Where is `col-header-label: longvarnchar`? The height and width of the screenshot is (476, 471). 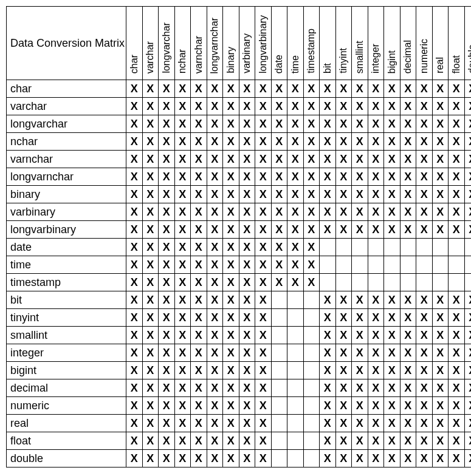 col-header-label: longvarnchar is located at coordinates (215, 46).